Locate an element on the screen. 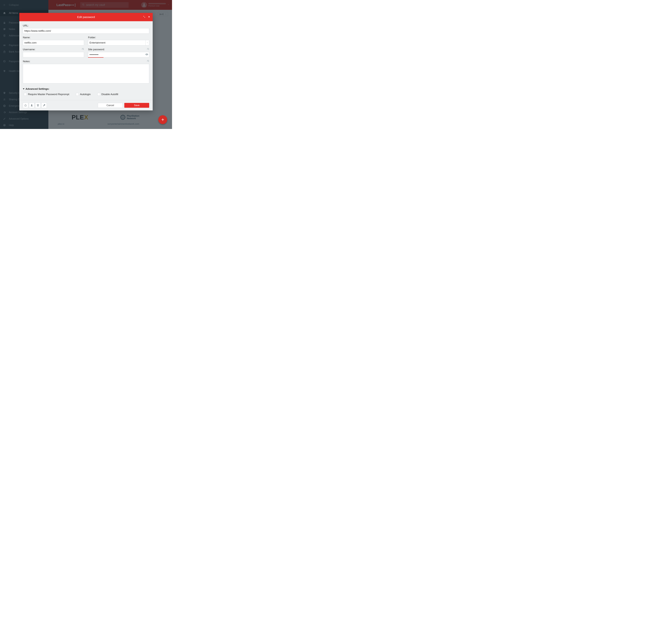 The width and height of the screenshot is (672, 619). password-input is located at coordinates (119, 55).